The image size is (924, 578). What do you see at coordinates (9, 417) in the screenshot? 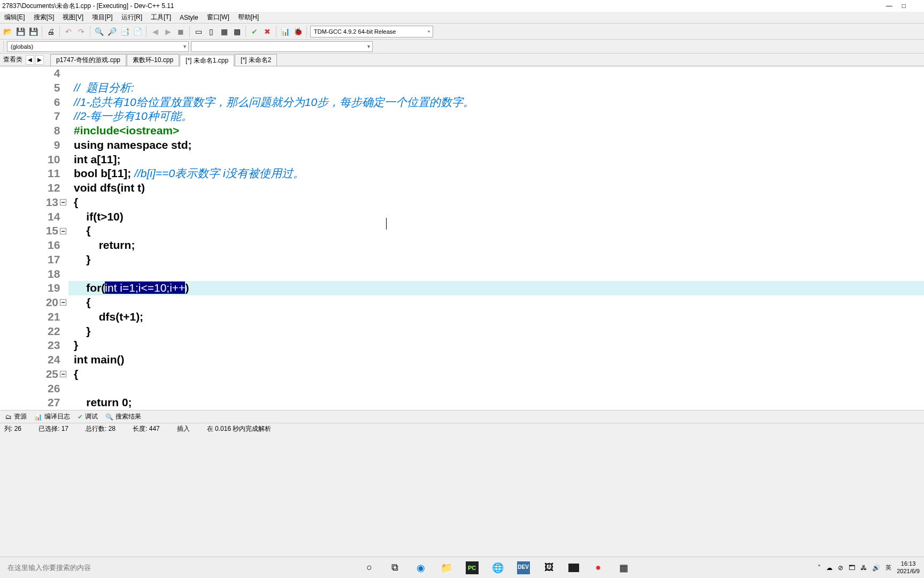
I see `stack-icon: 🗂` at bounding box center [9, 417].